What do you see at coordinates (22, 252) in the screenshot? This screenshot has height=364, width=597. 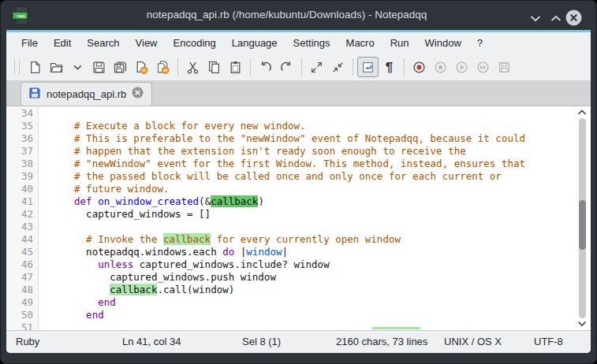 I see `line-number: 45` at bounding box center [22, 252].